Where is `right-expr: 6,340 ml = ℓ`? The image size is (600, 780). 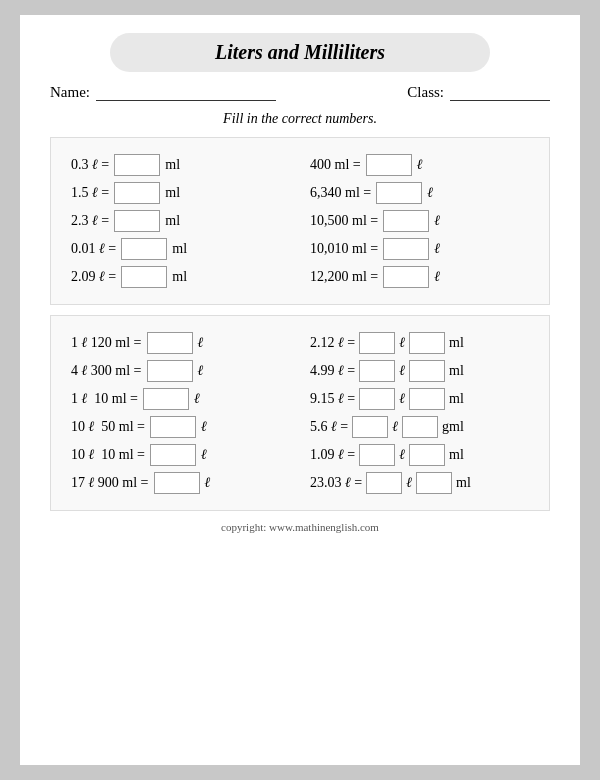
right-expr: 6,340 ml = ℓ is located at coordinates (417, 193).